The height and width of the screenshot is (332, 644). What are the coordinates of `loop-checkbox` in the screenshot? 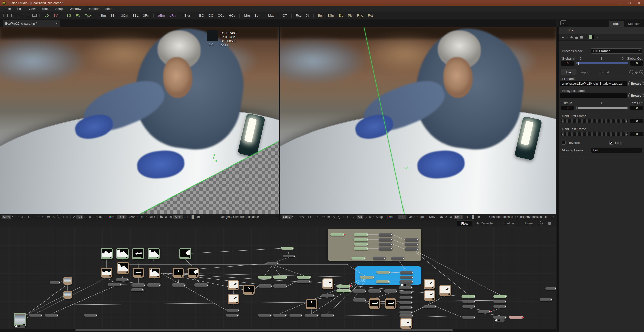 It's located at (611, 143).